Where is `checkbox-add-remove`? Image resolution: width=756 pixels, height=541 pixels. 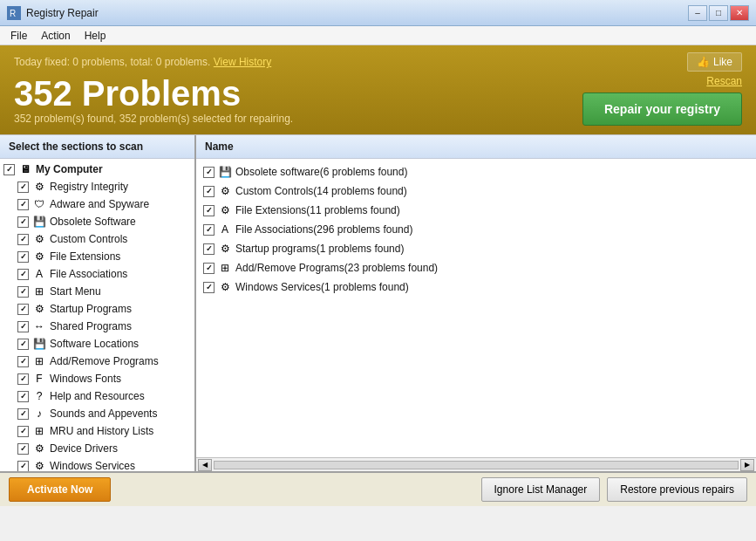
checkbox-add-remove is located at coordinates (23, 361).